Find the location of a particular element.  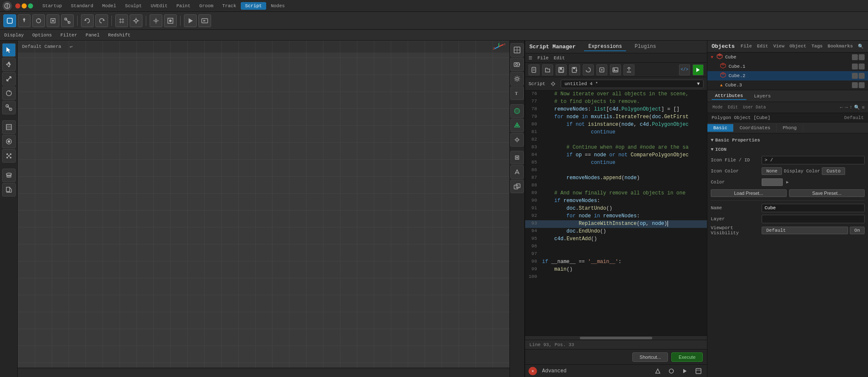

object-row-cube3: ▲ Cube.3 is located at coordinates (787, 85).